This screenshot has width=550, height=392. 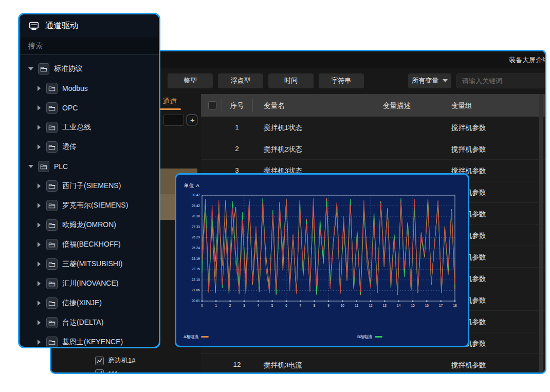 I want to click on type-filter-button: 字符串, so click(x=341, y=81).